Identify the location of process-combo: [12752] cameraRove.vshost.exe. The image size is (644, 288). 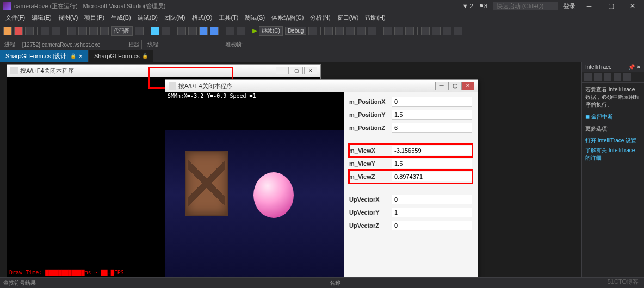
(71, 45).